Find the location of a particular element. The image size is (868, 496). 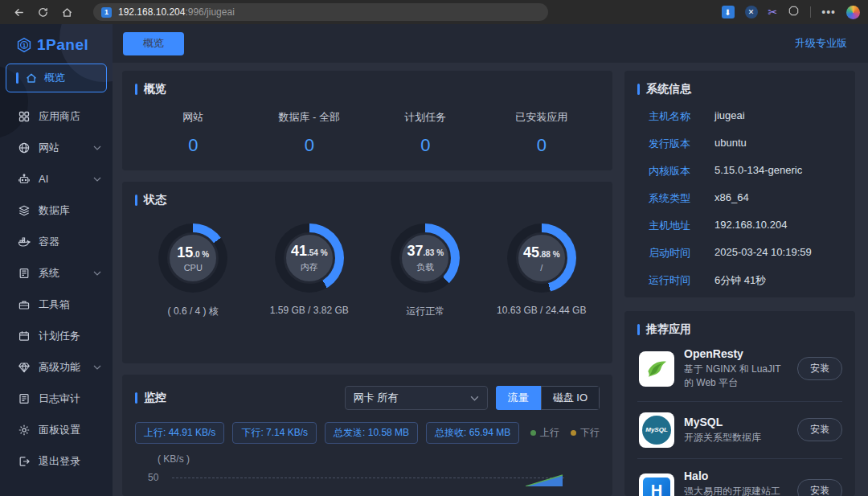

badge-total-sent: 总发送: 10.58 MB is located at coordinates (371, 432).